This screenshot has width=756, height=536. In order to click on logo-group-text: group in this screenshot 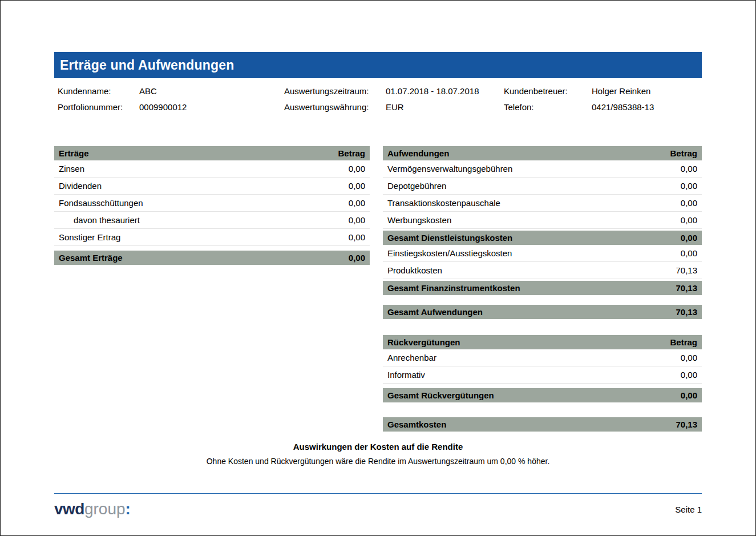, I will do `click(105, 509)`.